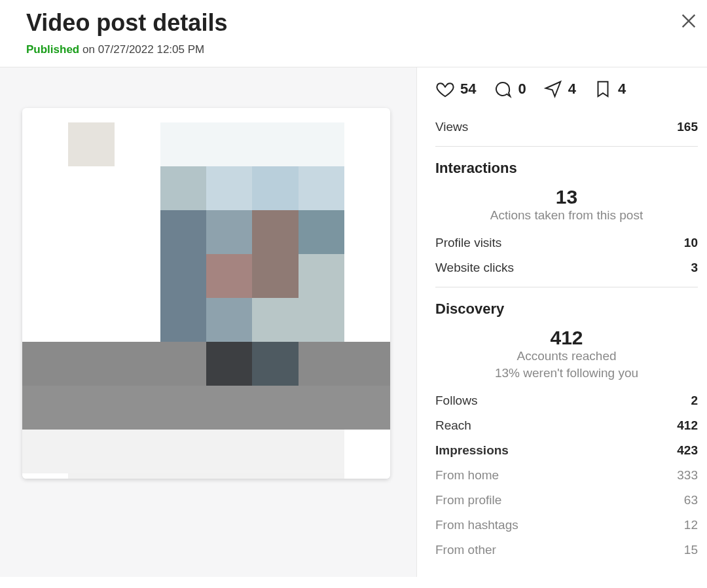  What do you see at coordinates (689, 21) in the screenshot?
I see `close-button` at bounding box center [689, 21].